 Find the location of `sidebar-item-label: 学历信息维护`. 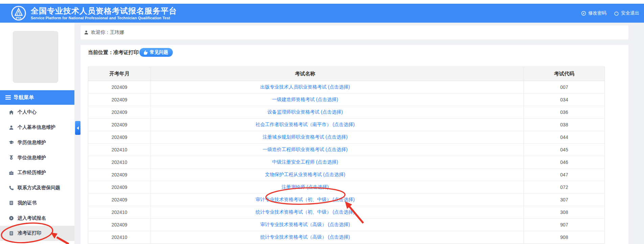

sidebar-item-label: 学历信息维护 is located at coordinates (32, 143).